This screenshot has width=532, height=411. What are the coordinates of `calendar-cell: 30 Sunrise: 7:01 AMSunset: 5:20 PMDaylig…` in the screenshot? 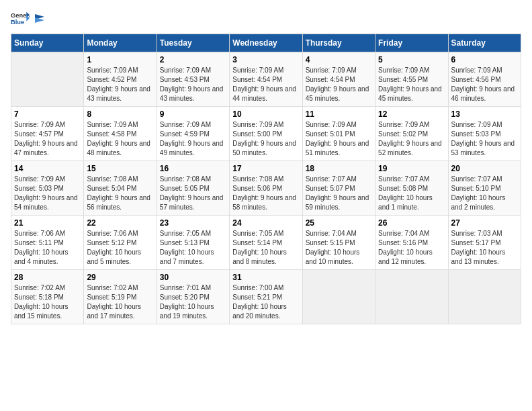 It's located at (193, 297).